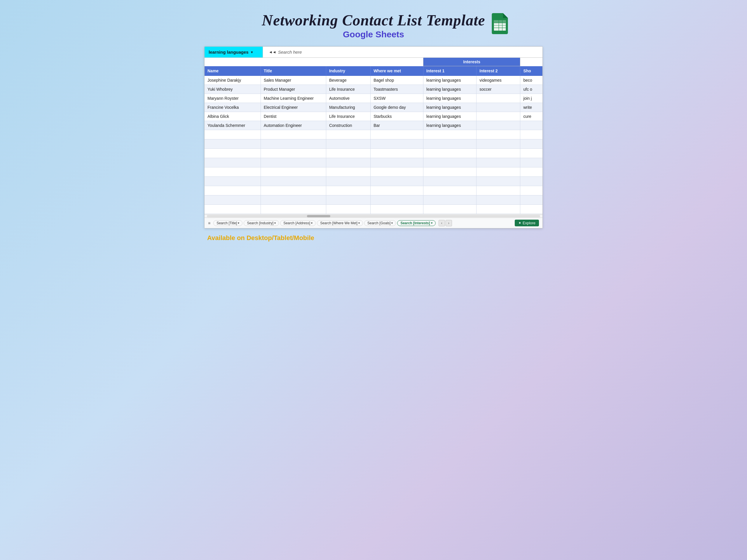 Image resolution: width=747 pixels, height=560 pixels. Describe the element at coordinates (233, 80) in the screenshot. I see `table-cell: Josephine Darakjy` at that location.